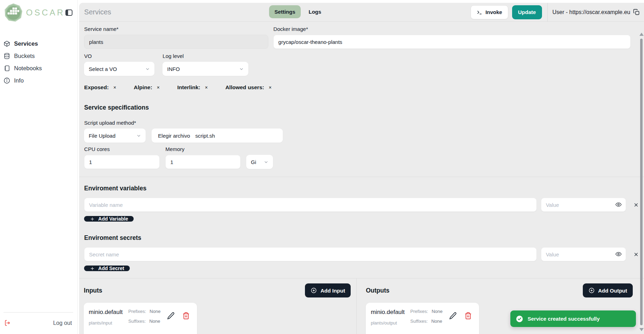 The width and height of the screenshot is (644, 334). I want to click on service-specifications-heading: Service specifications, so click(362, 107).